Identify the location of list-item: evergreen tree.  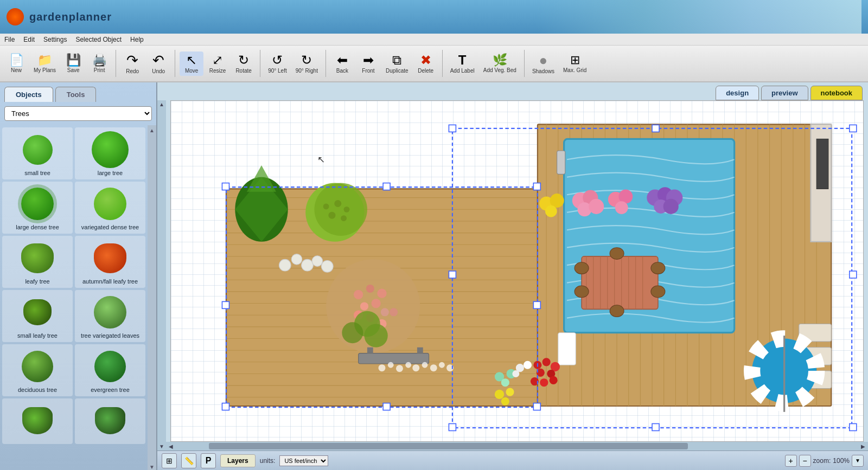
(110, 370).